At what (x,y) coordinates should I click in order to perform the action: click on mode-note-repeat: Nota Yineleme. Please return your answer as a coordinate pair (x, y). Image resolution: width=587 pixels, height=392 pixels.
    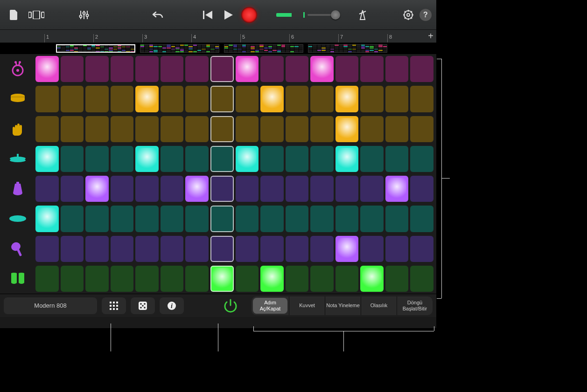
    Looking at the image, I should click on (342, 306).